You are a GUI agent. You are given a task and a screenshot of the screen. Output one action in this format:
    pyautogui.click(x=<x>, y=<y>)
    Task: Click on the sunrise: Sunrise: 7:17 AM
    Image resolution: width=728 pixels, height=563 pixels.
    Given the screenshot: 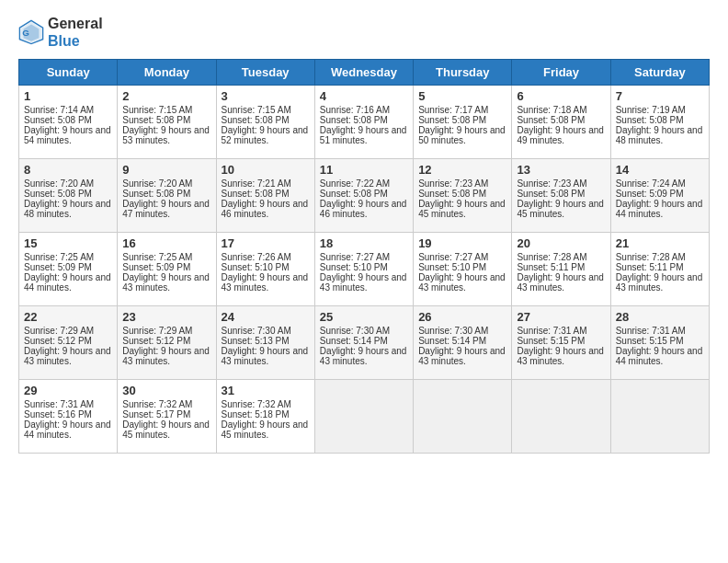 What is the action you would take?
    pyautogui.click(x=453, y=110)
    